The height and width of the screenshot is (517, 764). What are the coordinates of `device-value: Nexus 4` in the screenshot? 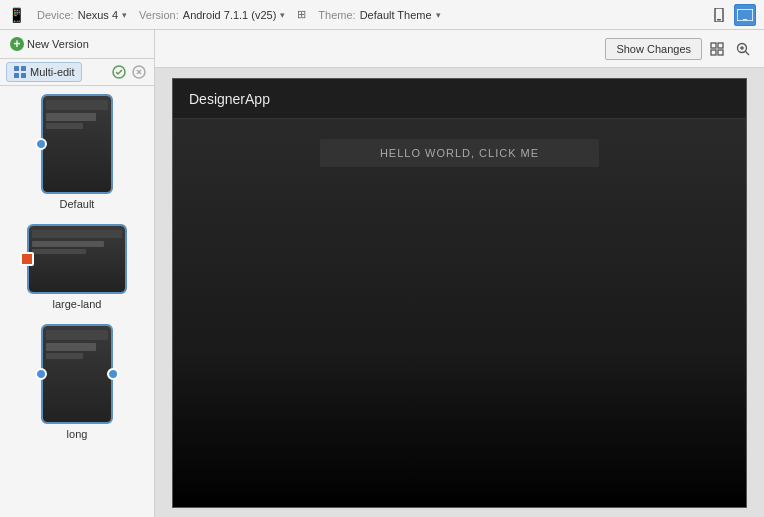 It's located at (98, 15).